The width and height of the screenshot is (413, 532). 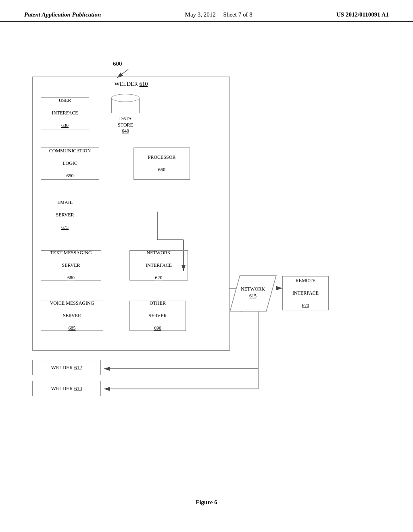 What do you see at coordinates (253, 296) in the screenshot?
I see `svg-text: 615` at bounding box center [253, 296].